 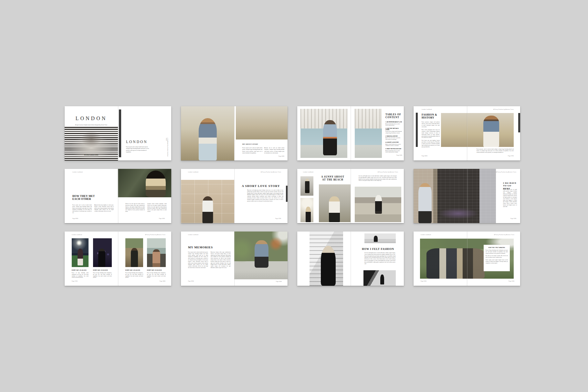 I want to click on spread-fashion-history: London Lookbook FASHION & HISTORY Fusce …, so click(x=467, y=133).